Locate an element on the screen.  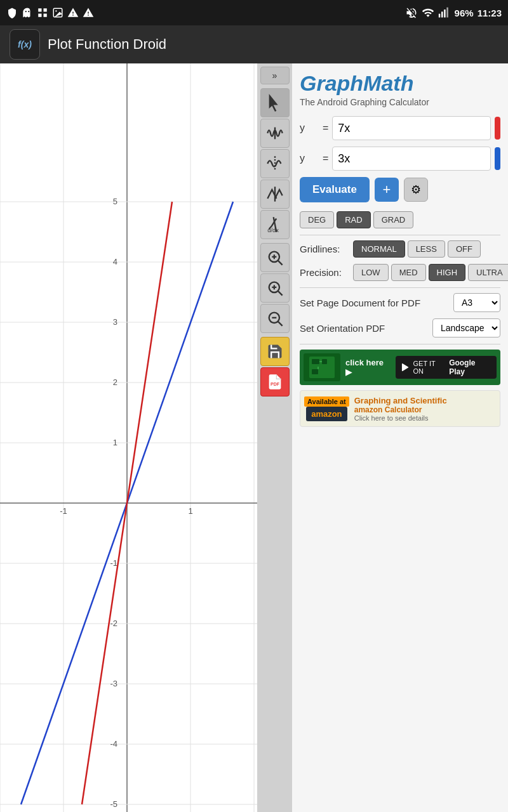
precision-ultra-button: ULTRA is located at coordinates (488, 273).